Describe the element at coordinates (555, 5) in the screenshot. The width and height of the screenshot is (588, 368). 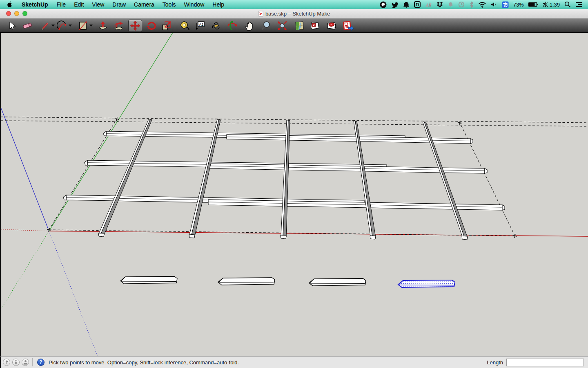
I see `clock-time: 1:39` at that location.